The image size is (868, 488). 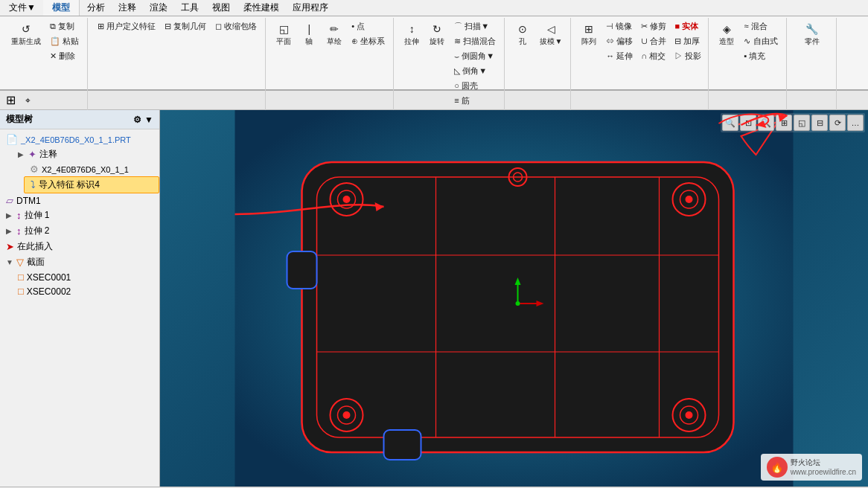 What do you see at coordinates (811, 467) in the screenshot?
I see `watermark: 🔥 野火论坛 www.proewildfire.cn` at bounding box center [811, 467].